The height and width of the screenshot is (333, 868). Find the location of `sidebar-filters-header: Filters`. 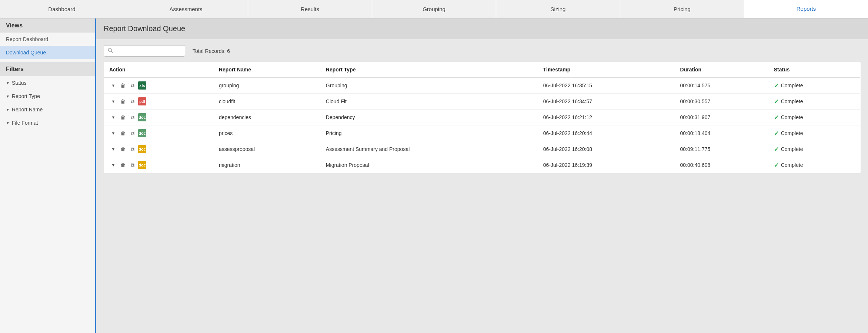

sidebar-filters-header: Filters is located at coordinates (47, 69).